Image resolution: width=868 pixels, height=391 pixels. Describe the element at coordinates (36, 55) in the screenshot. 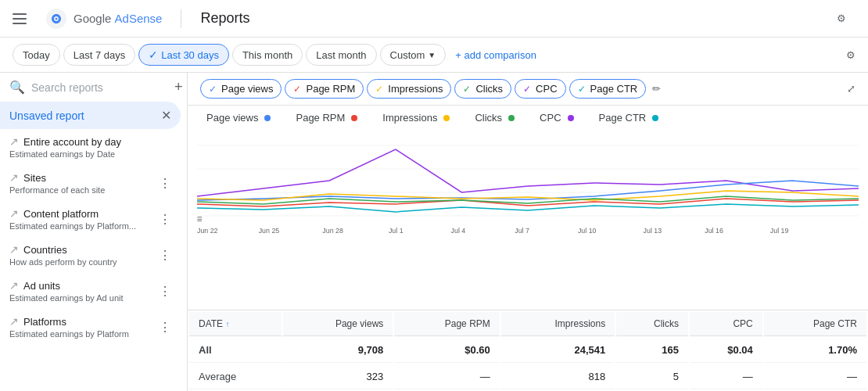

I see `today-button: Today` at that location.